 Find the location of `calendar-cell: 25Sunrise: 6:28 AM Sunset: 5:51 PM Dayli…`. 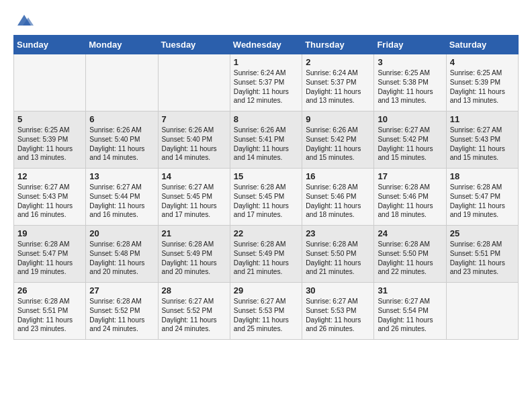

calendar-cell: 25Sunrise: 6:28 AM Sunset: 5:51 PM Dayli… is located at coordinates (482, 254).